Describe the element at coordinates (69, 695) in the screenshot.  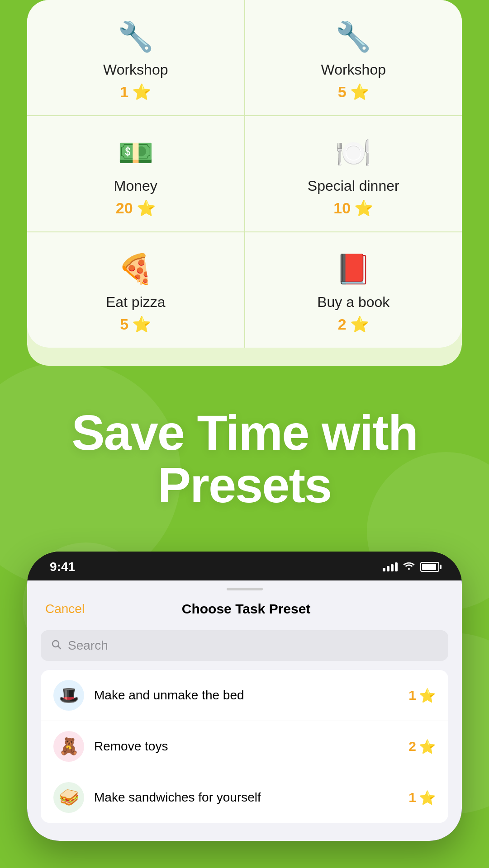
I see `task-icon-make-bed: 🎩` at that location.